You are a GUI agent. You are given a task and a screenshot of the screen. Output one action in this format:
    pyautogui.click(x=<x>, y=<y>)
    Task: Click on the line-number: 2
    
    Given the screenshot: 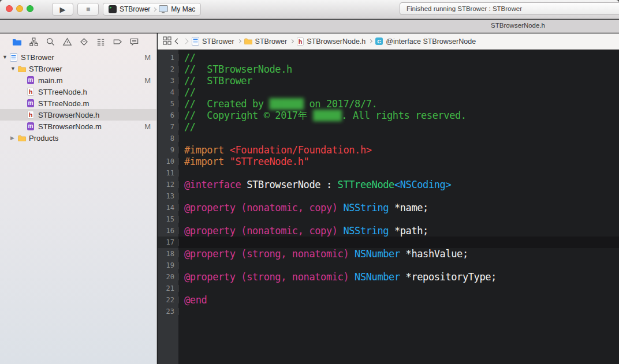 What is the action you would take?
    pyautogui.click(x=168, y=69)
    